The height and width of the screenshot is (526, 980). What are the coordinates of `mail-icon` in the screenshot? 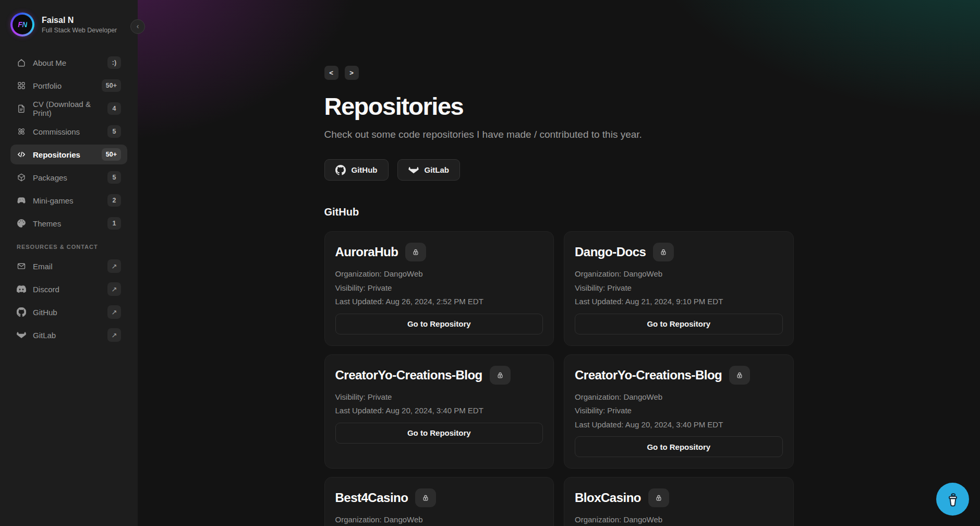 It's located at (21, 266).